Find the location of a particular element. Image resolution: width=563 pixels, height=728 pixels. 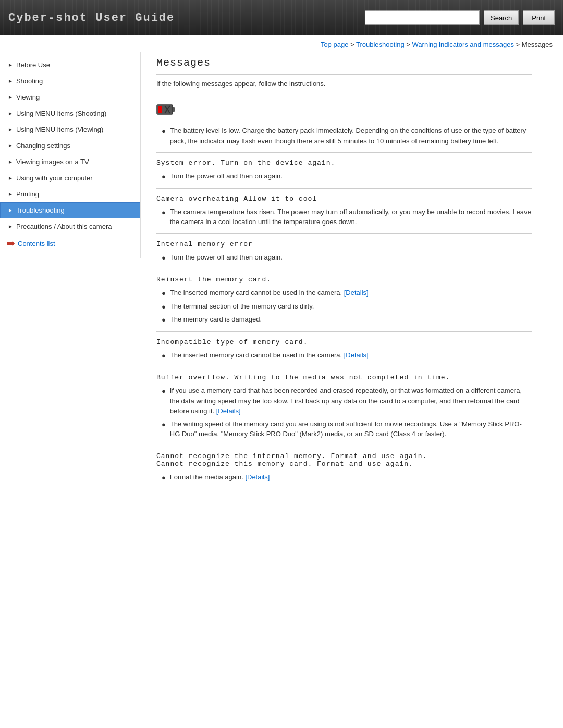

sidebar-item-using-menu-viewing: ► Using MENU items (Viewing) is located at coordinates (70, 129).